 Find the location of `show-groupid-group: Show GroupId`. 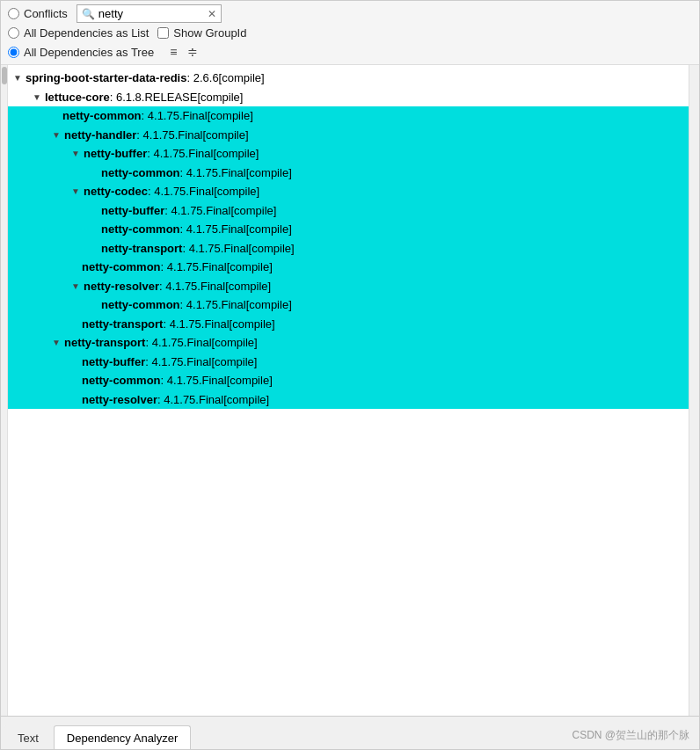

show-groupid-group: Show GroupId is located at coordinates (202, 33).